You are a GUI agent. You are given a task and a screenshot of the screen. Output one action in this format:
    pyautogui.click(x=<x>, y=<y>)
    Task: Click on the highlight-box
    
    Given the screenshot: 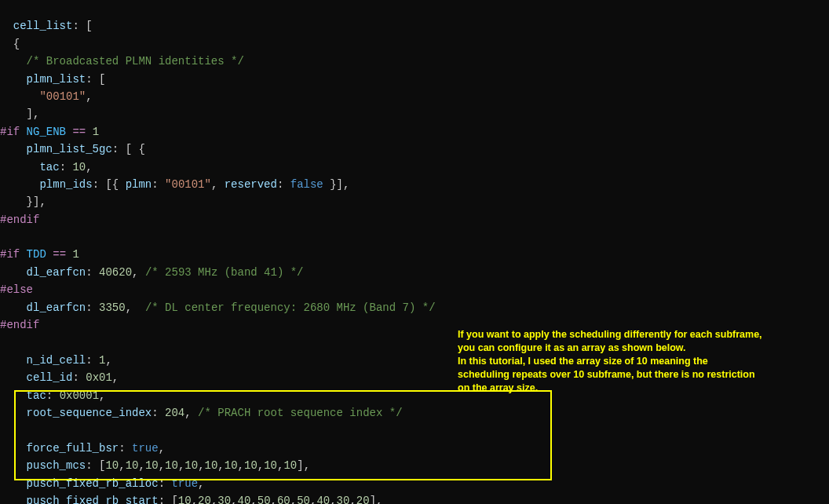 What is the action you would take?
    pyautogui.click(x=283, y=435)
    